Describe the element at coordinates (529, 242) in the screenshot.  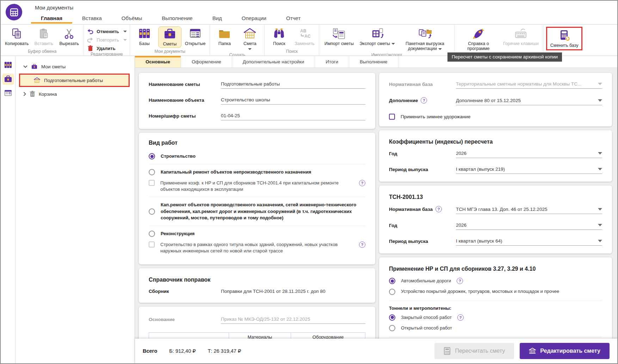
I see `tsn-period-select: I квартал (выпуск 64)` at that location.